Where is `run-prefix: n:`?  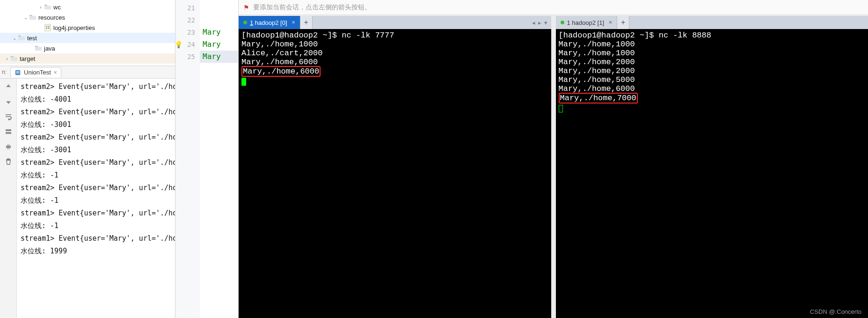
run-prefix: n: is located at coordinates (4, 72).